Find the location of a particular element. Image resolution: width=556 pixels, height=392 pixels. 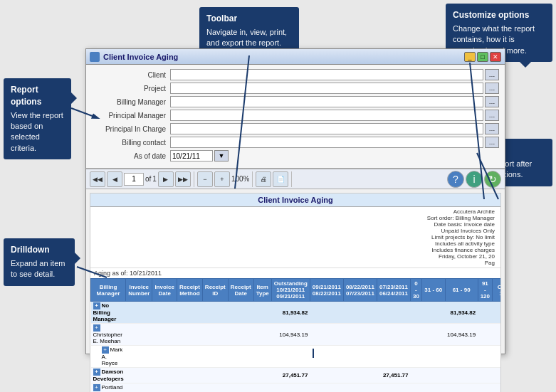

callout-customize-title: Customize options is located at coordinates (499, 16).